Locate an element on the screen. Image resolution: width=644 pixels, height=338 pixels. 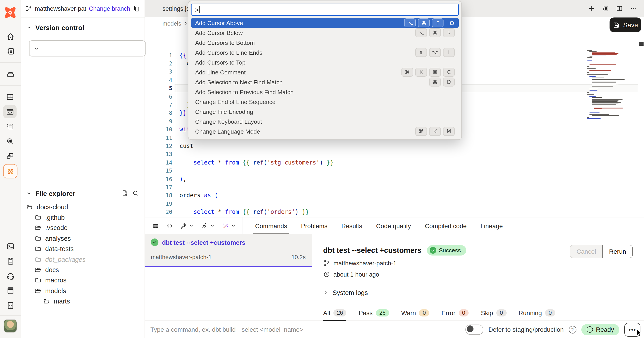
new-file-icon is located at coordinates (125, 193).